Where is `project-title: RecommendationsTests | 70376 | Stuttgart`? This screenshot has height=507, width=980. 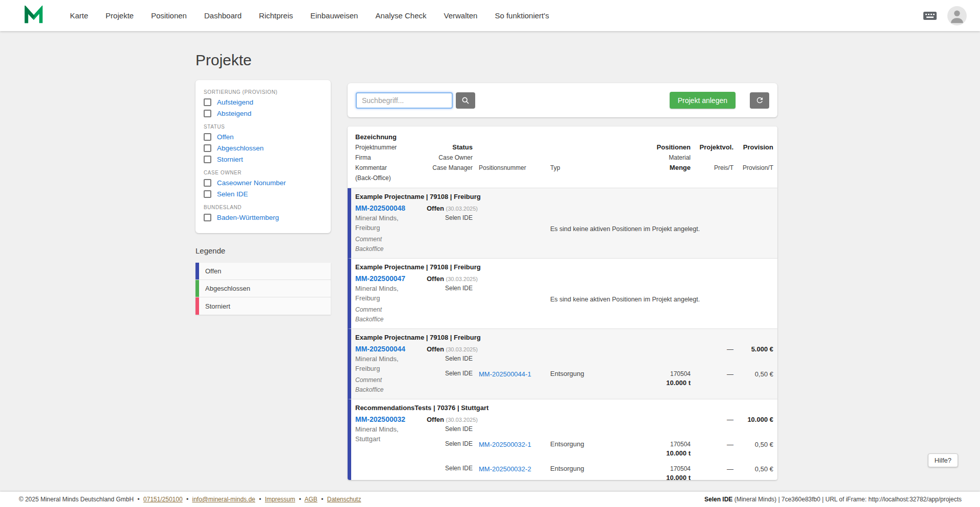
project-title: RecommendationsTests | 70376 | Stuttgart is located at coordinates (565, 407).